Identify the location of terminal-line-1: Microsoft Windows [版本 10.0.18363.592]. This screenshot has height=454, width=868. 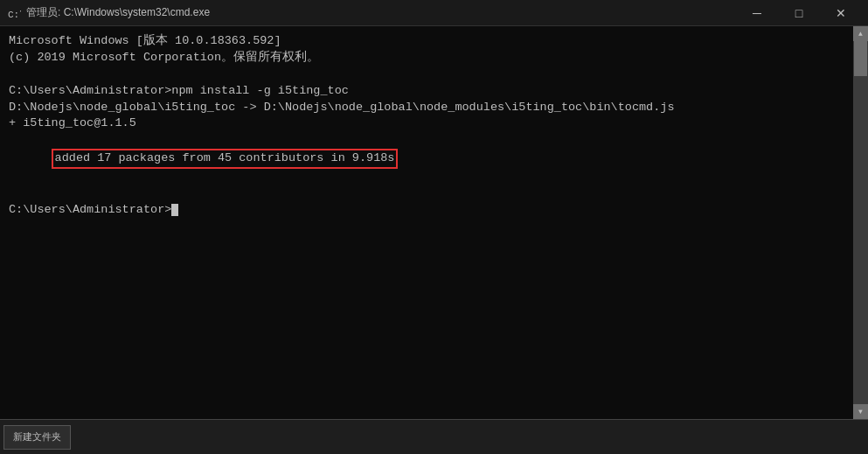
(427, 42).